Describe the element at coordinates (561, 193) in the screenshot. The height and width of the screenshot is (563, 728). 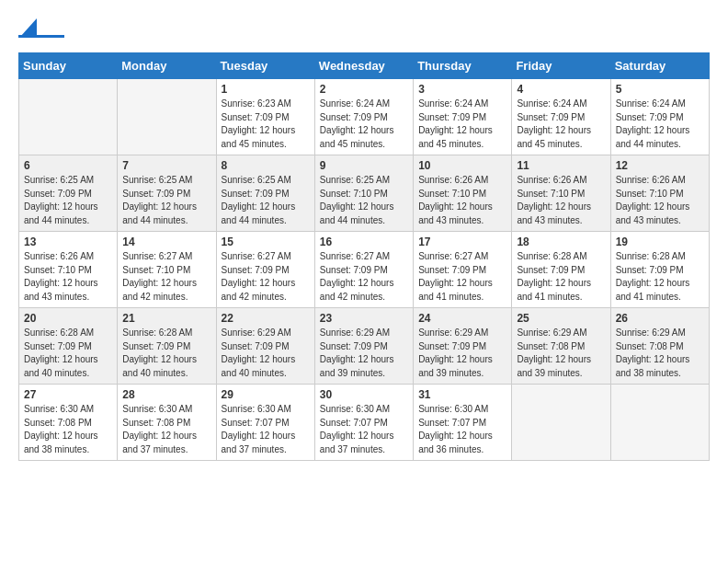
I see `calendar-day-cell: 11Sunrise: 6:26 AMSunset: 7:10 PMDayligh…` at that location.